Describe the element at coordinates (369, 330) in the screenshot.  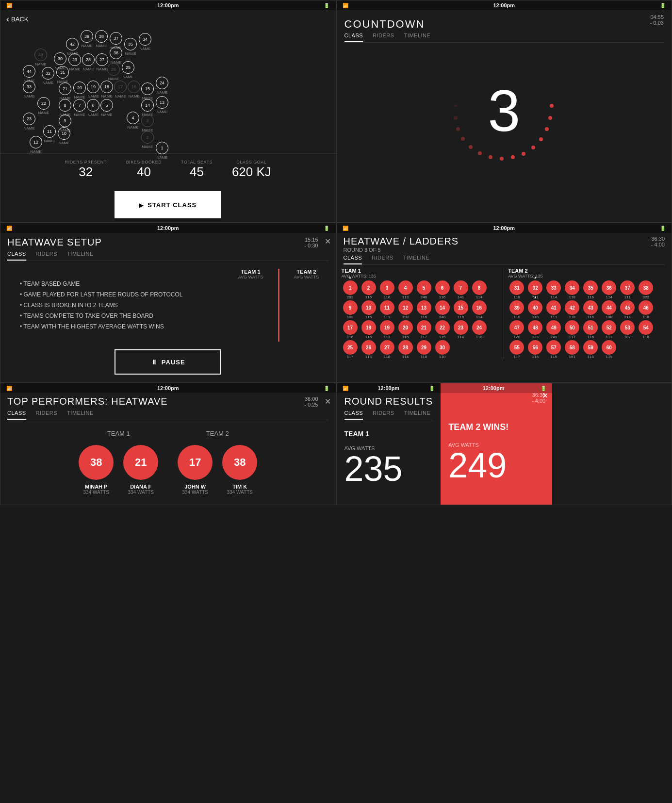
I see `list-item: 18115` at that location.